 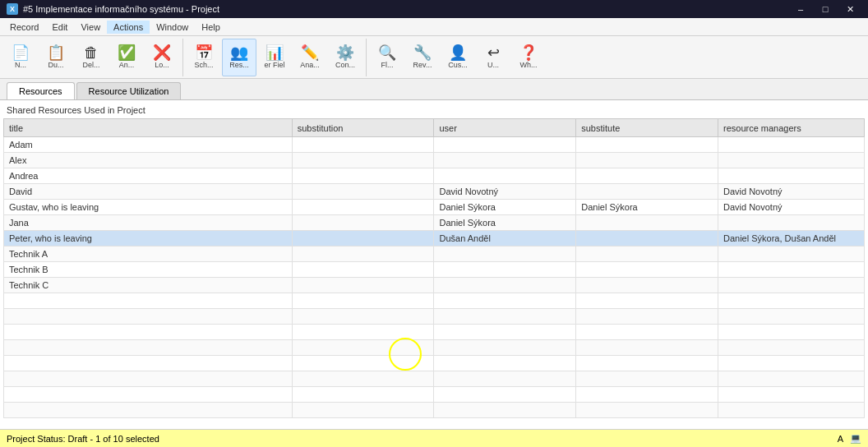 I want to click on window-controls: – □ ✕, so click(x=825, y=9).